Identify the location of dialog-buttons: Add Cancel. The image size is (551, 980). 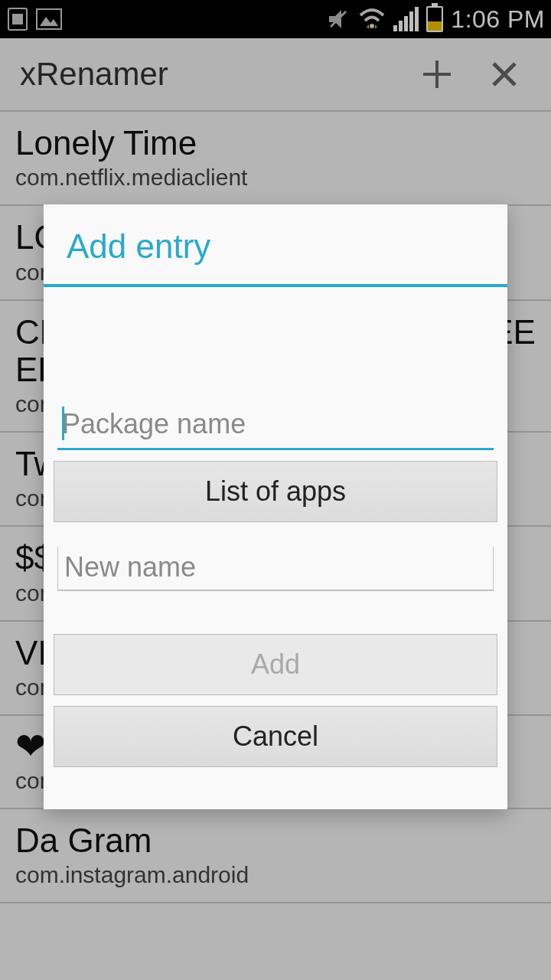
(276, 695).